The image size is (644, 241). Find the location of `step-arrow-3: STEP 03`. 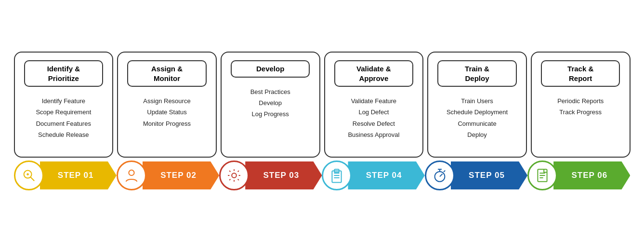

step-arrow-3: STEP 03 is located at coordinates (283, 175).